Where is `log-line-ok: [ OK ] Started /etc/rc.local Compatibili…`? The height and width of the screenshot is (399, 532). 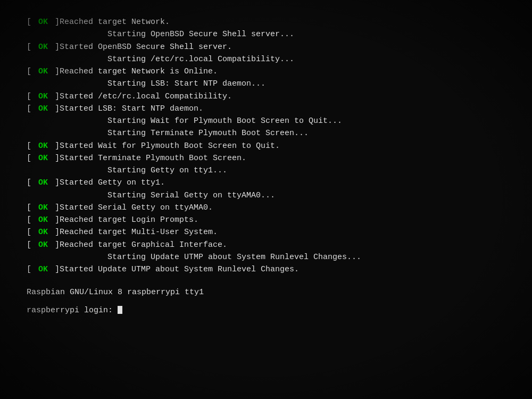 log-line-ok: [ OK ] Started /etc/rc.local Compatibili… is located at coordinates (266, 97).